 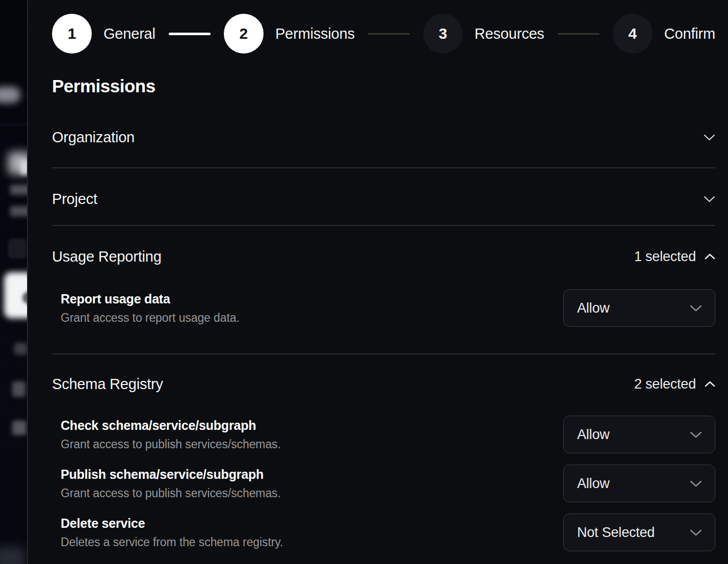 I want to click on step-label: Permissions, so click(x=315, y=34).